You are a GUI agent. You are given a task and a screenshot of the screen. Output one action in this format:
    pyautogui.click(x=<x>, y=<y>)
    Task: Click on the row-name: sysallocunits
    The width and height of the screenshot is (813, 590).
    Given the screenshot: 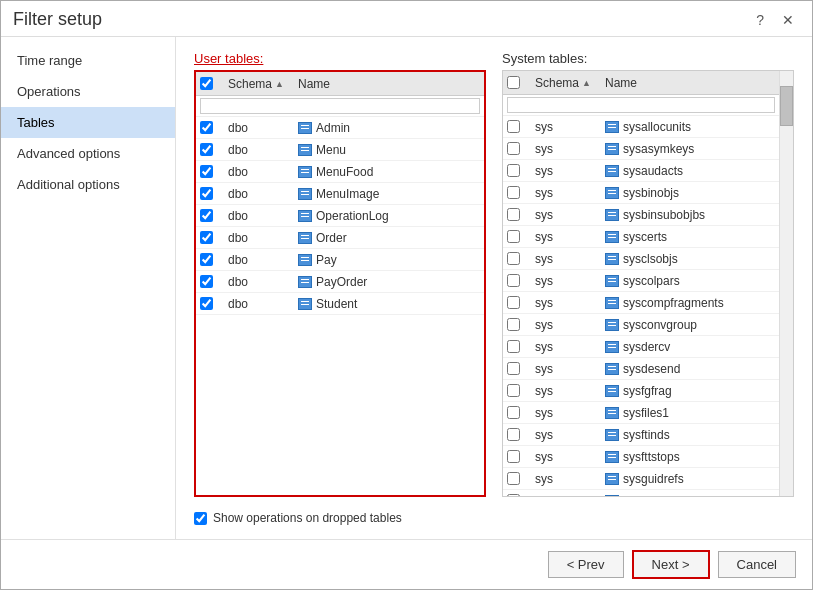 What is the action you would take?
    pyautogui.click(x=690, y=127)
    